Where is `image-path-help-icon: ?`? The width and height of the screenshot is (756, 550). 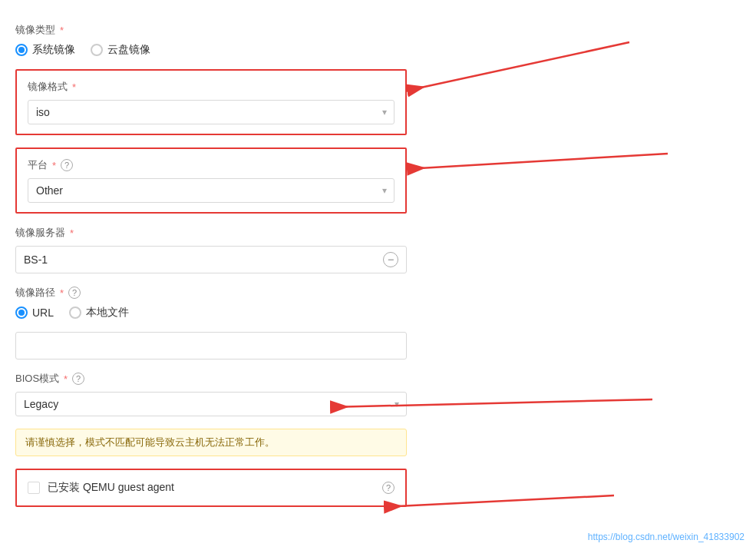 image-path-help-icon: ? is located at coordinates (74, 293).